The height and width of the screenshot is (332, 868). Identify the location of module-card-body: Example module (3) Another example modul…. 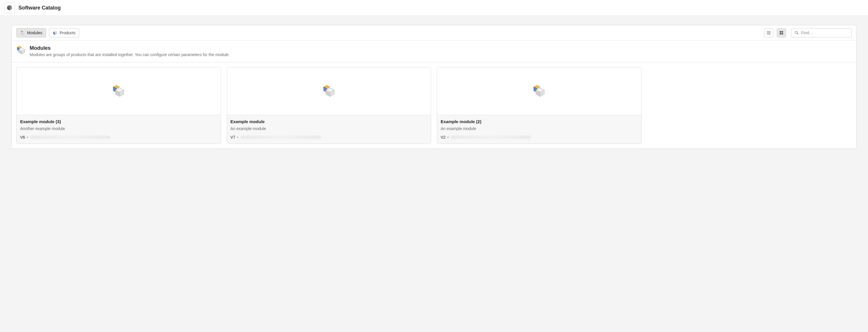
(119, 129).